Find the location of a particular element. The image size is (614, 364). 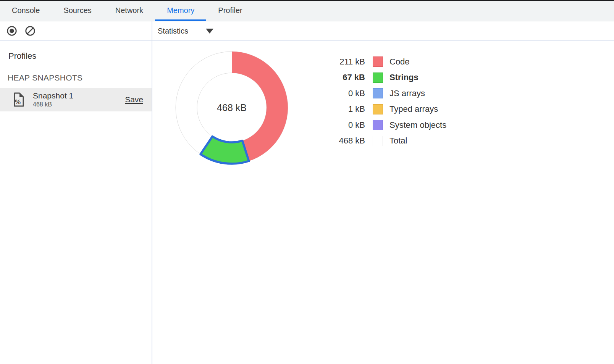

record-icon is located at coordinates (12, 31).